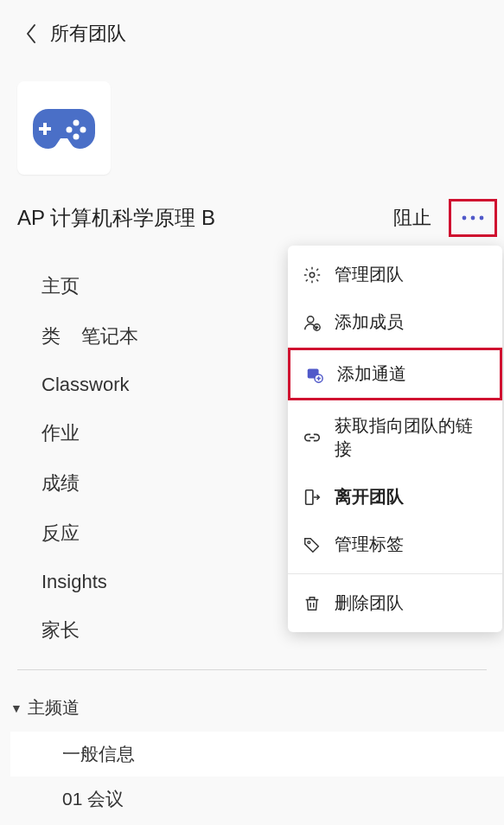 The width and height of the screenshot is (504, 825). I want to click on team-avatar, so click(64, 128).